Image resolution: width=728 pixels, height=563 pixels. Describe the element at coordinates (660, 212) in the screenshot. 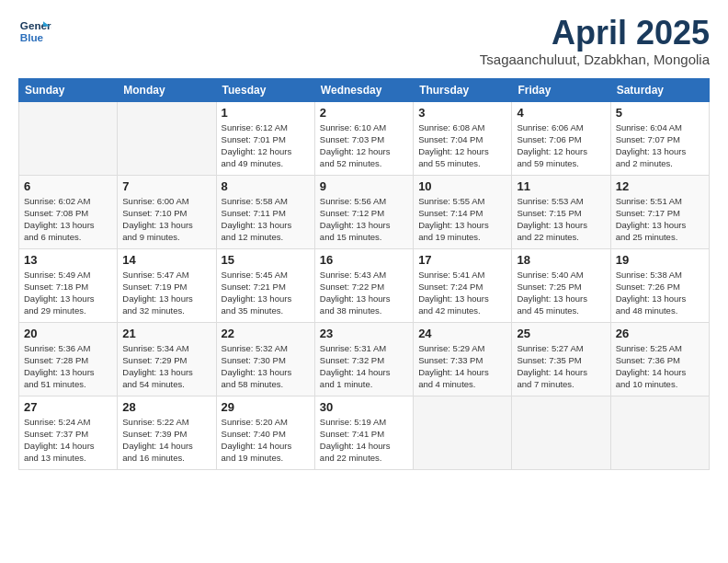

I see `calendar-cell: 12Sunrise: 5:51 AM Sunset: 7:17 PM Dayli…` at that location.